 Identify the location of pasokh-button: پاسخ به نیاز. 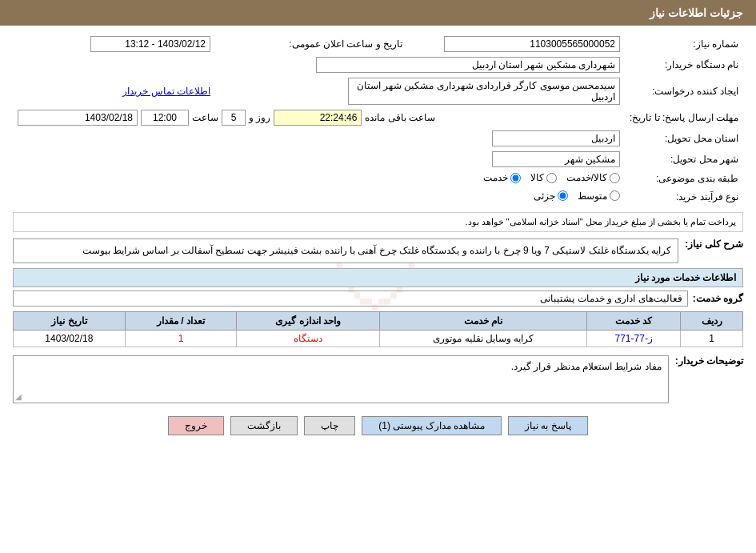
(548, 426).